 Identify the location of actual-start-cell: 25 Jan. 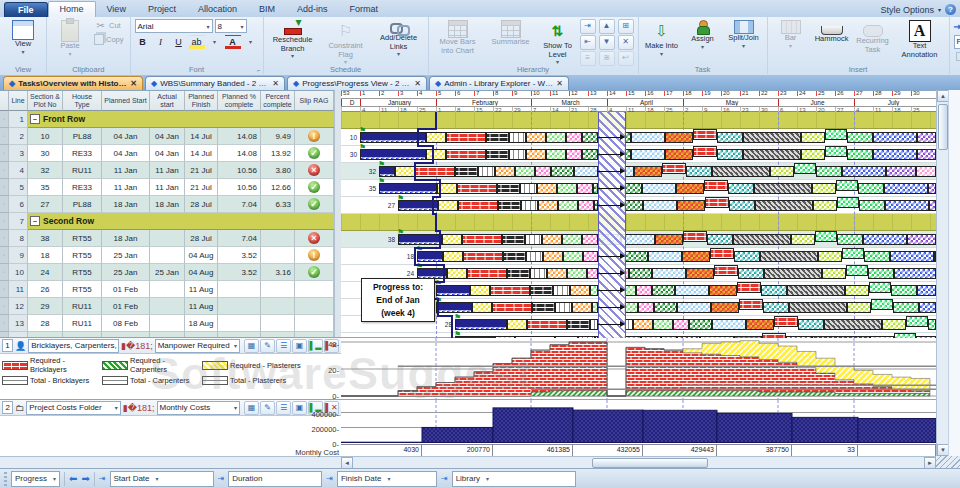
(168, 272).